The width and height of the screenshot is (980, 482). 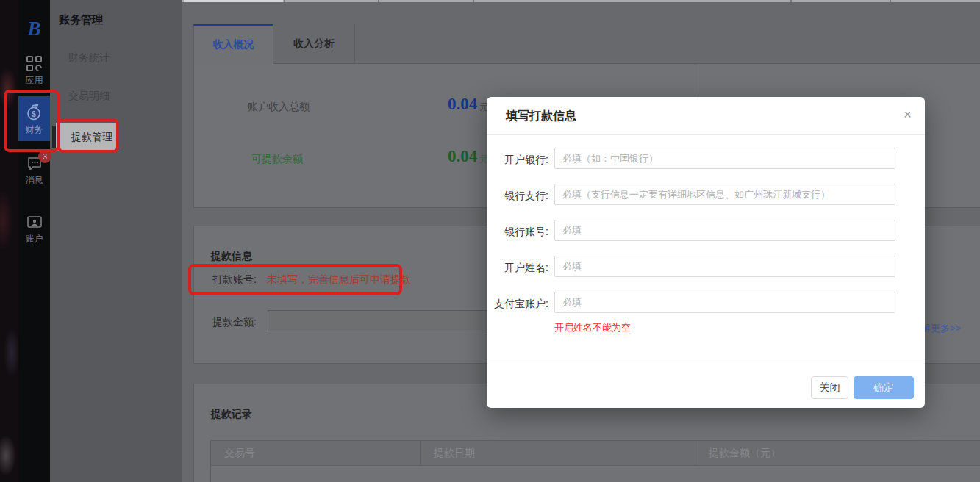 What do you see at coordinates (462, 104) in the screenshot?
I see `total-income-value: 0.04` at bounding box center [462, 104].